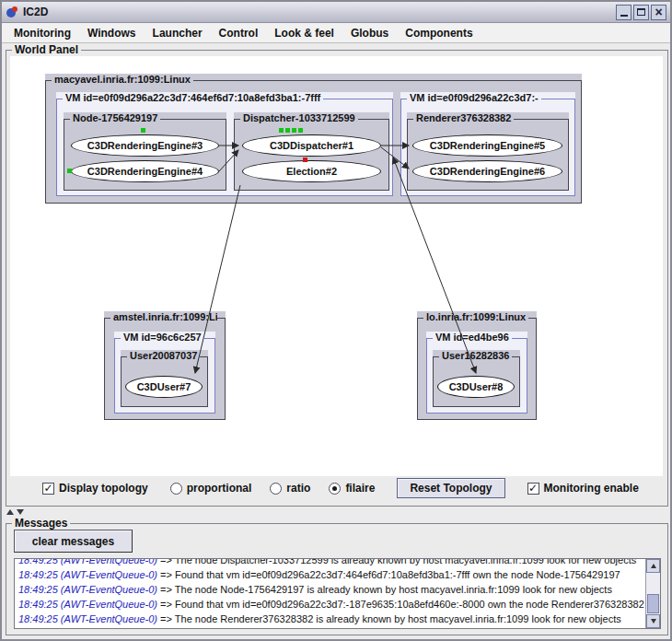 The height and width of the screenshot is (641, 672). Describe the element at coordinates (438, 33) in the screenshot. I see `menu-components: Components` at that location.